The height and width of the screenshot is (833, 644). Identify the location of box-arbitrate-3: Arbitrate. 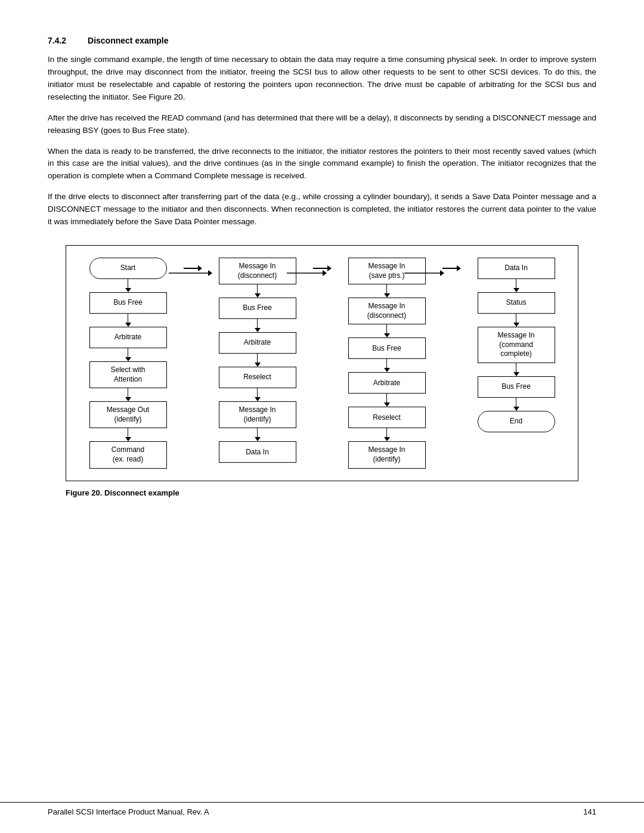
(387, 383).